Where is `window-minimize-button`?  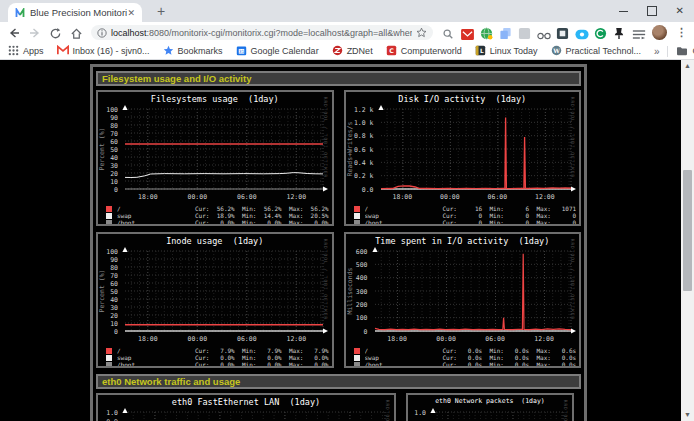
window-minimize-button is located at coordinates (624, 12).